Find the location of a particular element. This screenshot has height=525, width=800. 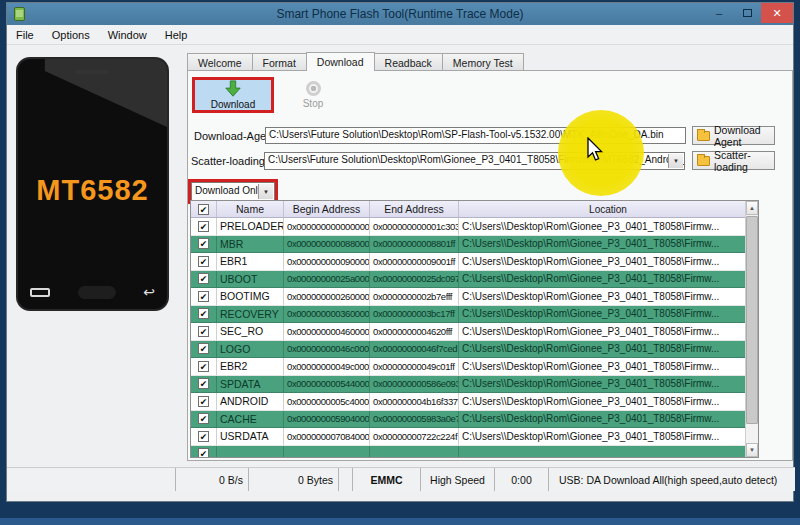

stop-button-label: Stop is located at coordinates (314, 104).